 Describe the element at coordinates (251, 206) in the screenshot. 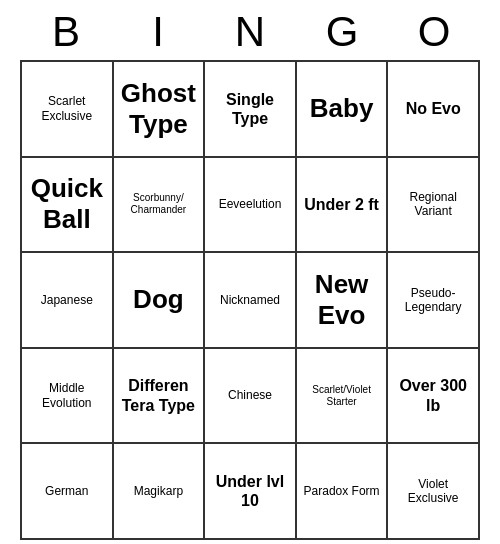

I see `bingo-cell: Eeveelution` at that location.